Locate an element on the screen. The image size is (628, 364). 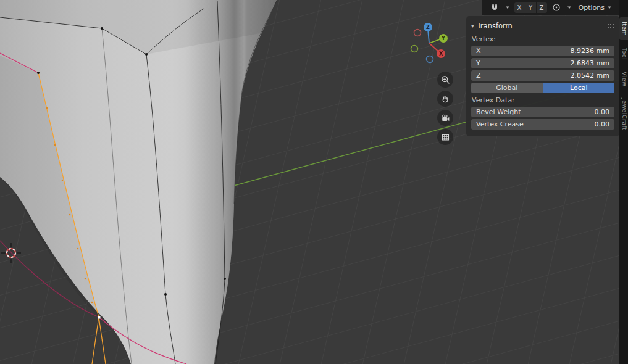
zoom-button is located at coordinates (445, 80).